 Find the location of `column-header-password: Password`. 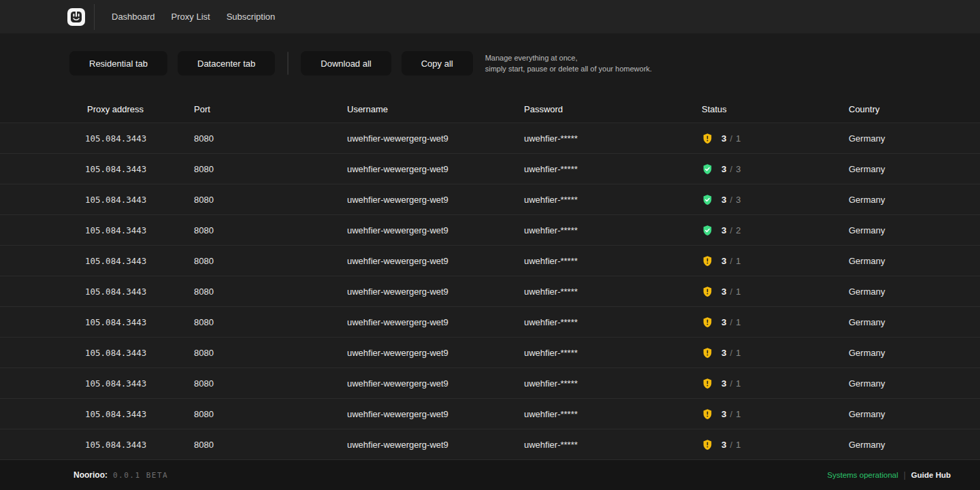

column-header-password: Password is located at coordinates (612, 109).